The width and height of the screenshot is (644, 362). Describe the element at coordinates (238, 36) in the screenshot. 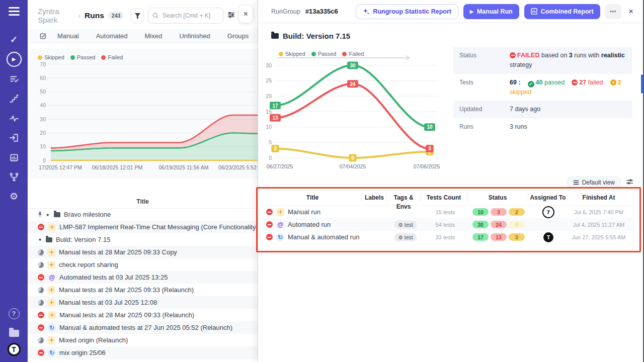

I see `tab-groups: Groups` at that location.